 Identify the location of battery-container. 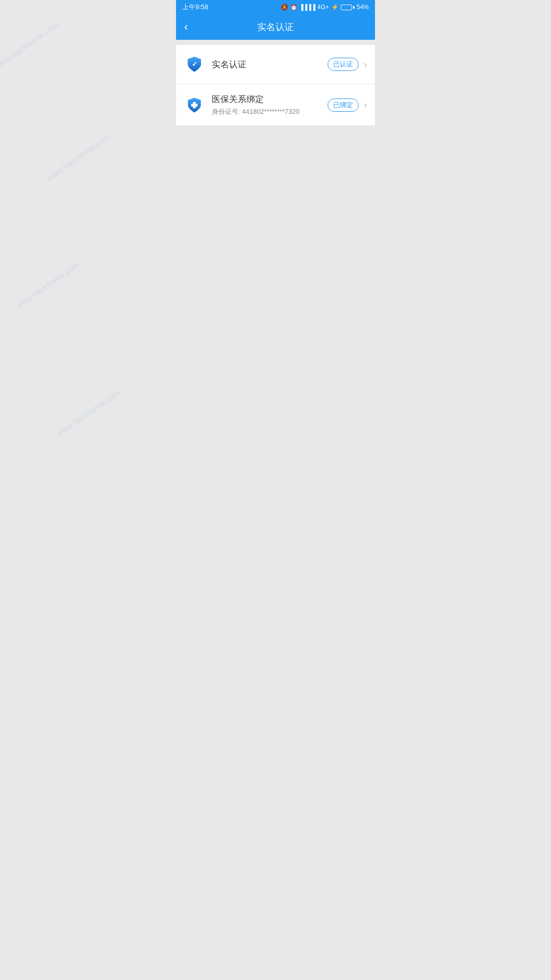
(348, 7).